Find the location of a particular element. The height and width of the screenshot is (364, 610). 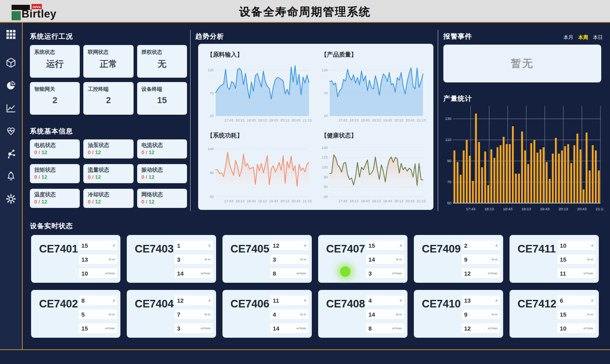

metric-value: 3 is located at coordinates (370, 273).